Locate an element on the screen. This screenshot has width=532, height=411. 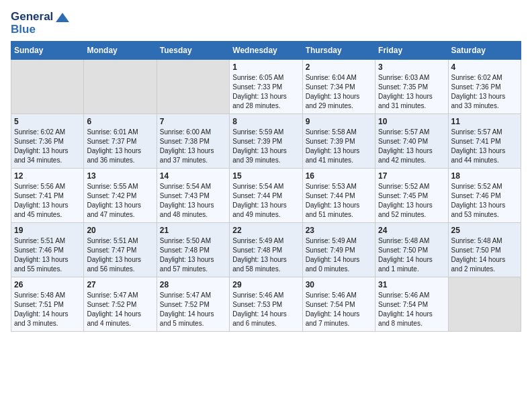
day-number: 3 is located at coordinates (411, 67).